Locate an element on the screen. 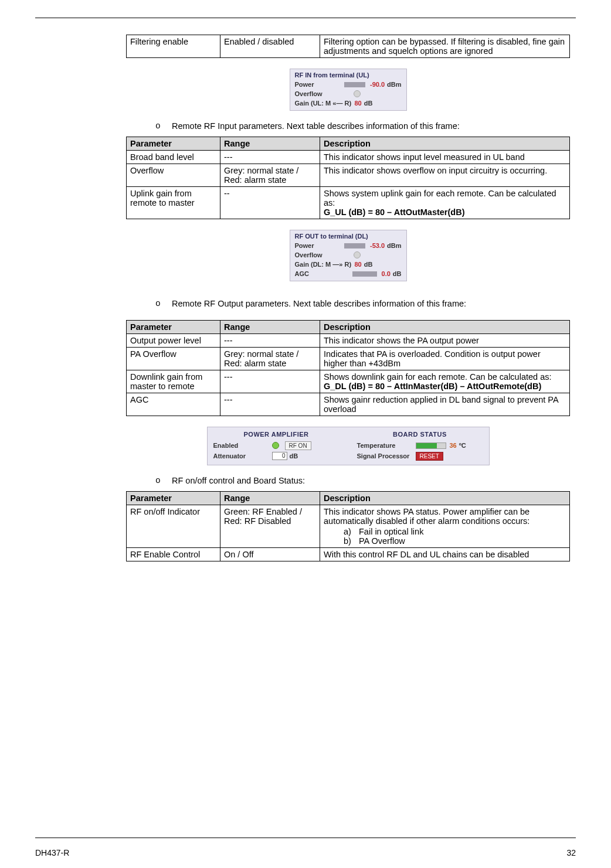  rf-out-panel-wrap: RF OUT to terminal (DL) Power -53.0 dBm … is located at coordinates (348, 256).